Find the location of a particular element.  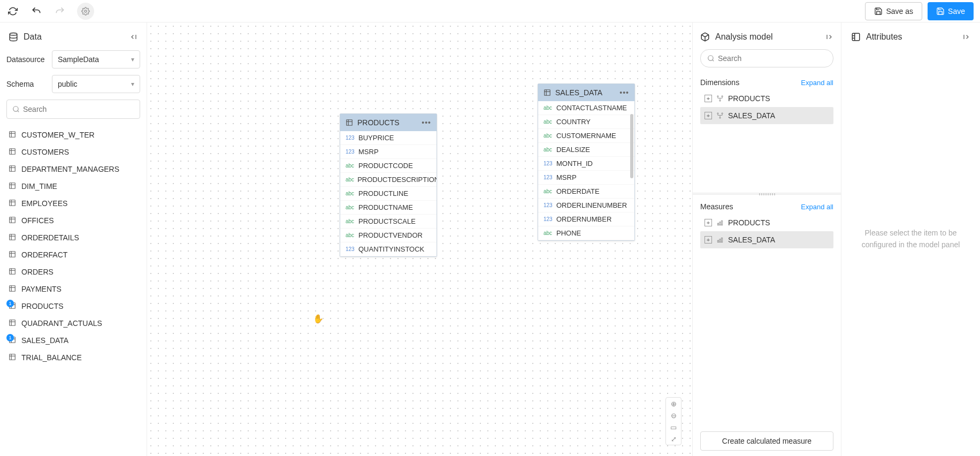

datasource-select: SampleData ▾ is located at coordinates (96, 59).